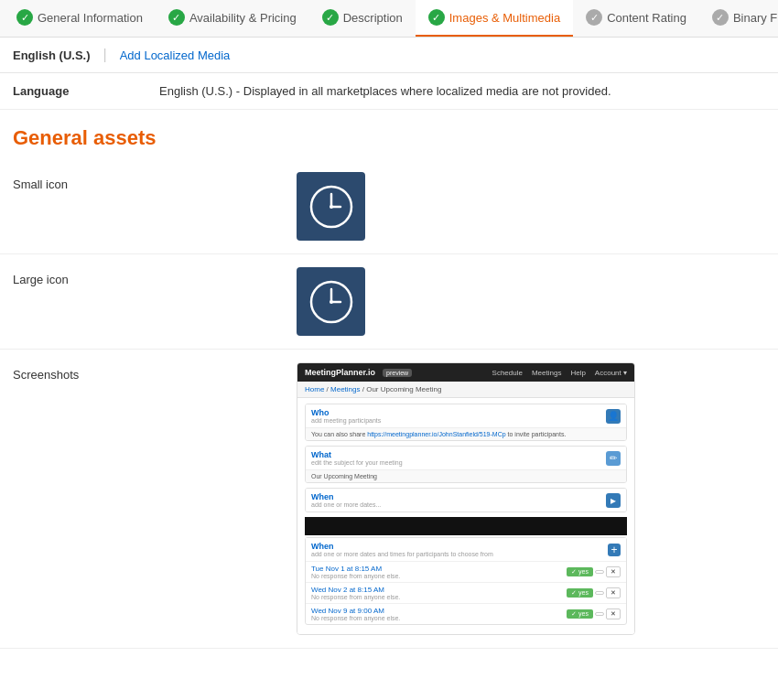 The height and width of the screenshot is (700, 778). Describe the element at coordinates (593, 593) in the screenshot. I see `date-2-btns: ✓ yes ✕` at that location.